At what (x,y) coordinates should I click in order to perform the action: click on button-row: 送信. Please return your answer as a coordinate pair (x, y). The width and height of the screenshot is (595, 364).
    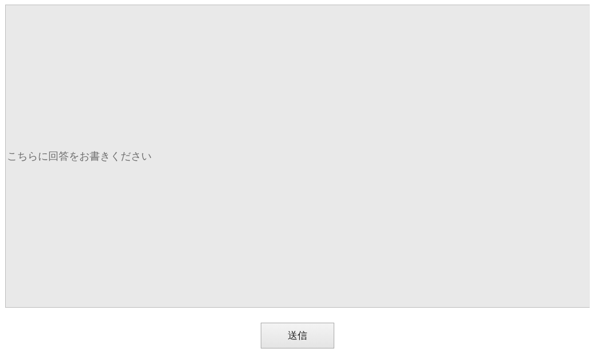
    Looking at the image, I should click on (298, 335).